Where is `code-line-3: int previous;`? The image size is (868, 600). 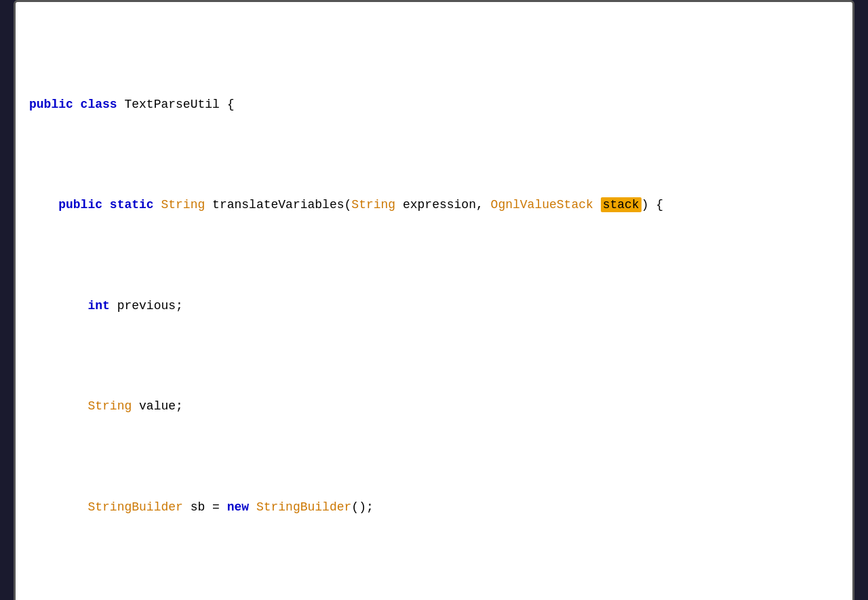 code-line-3: int previous; is located at coordinates (434, 306).